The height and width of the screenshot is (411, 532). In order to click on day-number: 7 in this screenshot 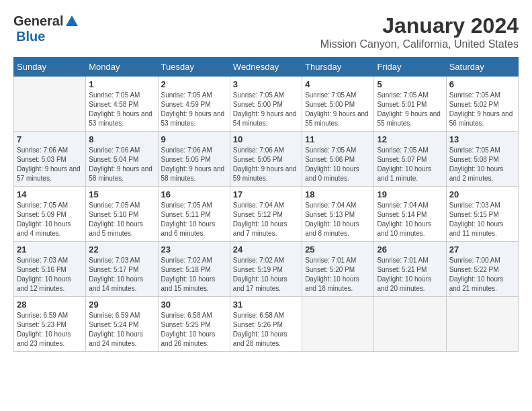, I will do `click(50, 140)`.